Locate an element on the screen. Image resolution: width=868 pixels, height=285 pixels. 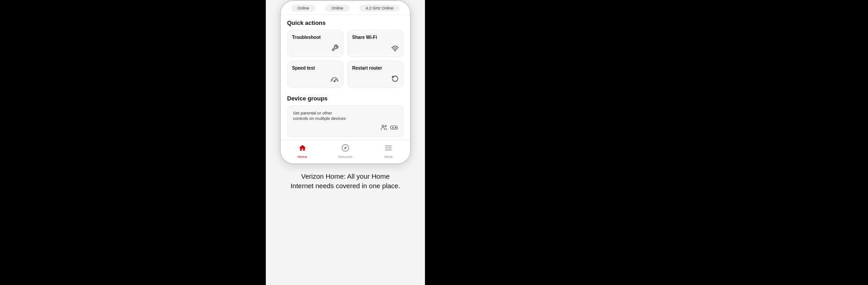
device-groups-text: Set parental or othercontrols on multipl… is located at coordinates (345, 116).